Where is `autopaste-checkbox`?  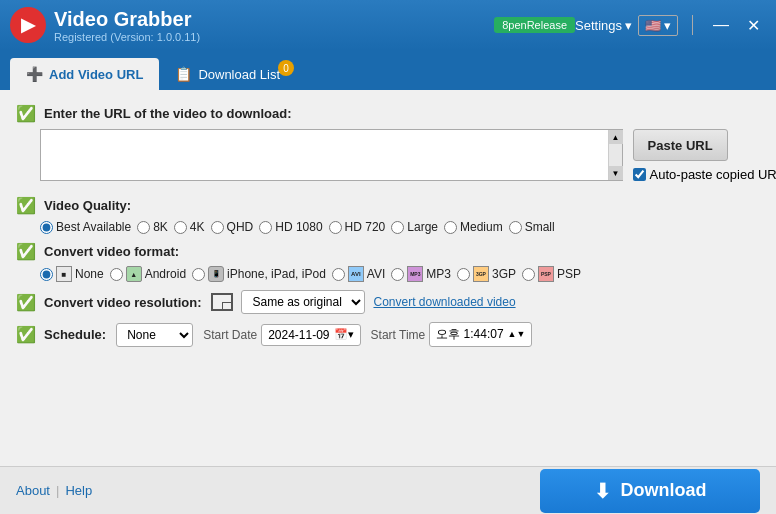 autopaste-checkbox is located at coordinates (640, 174).